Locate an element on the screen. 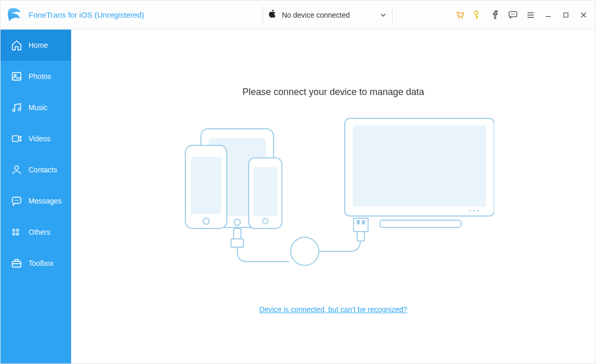  titlebar-actions is located at coordinates (522, 15).